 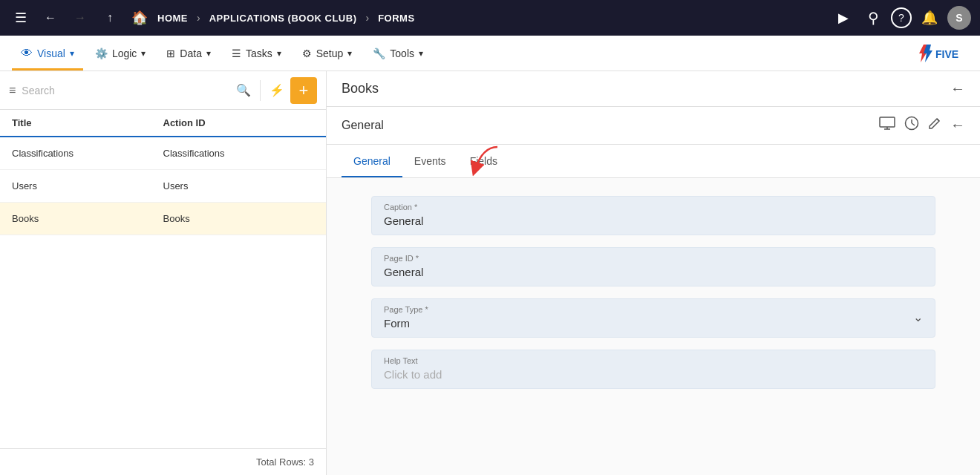 I want to click on edit-icon, so click(x=935, y=125).